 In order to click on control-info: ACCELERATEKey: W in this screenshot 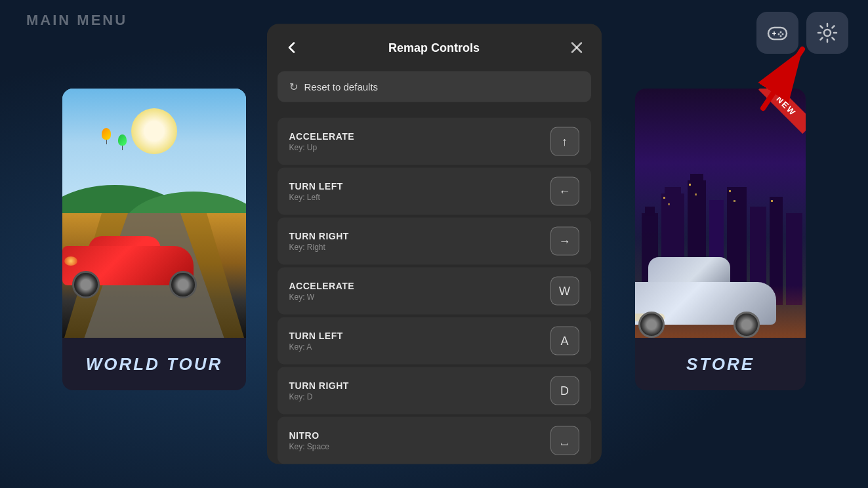, I will do `click(322, 291)`.